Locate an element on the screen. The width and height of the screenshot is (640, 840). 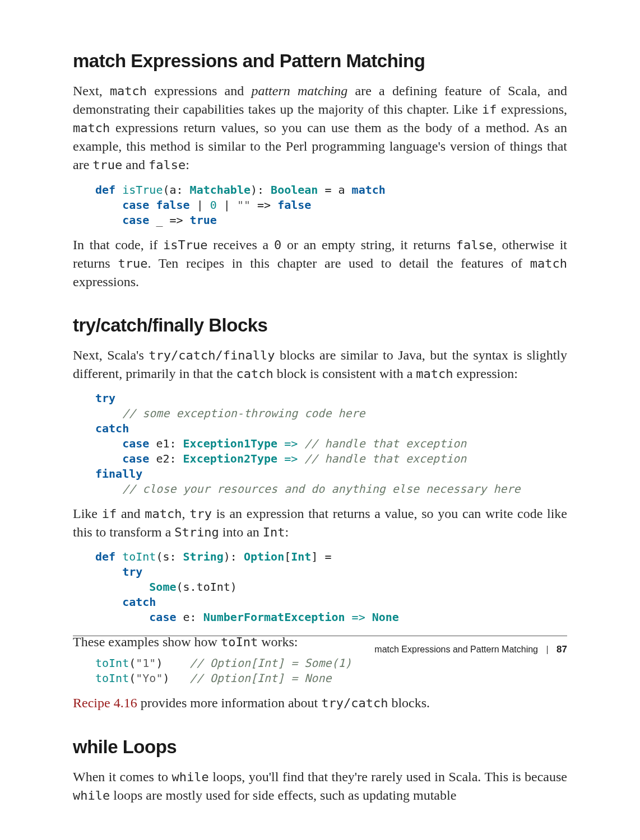
page-footer: match Expressions and Pattern Matching |… is located at coordinates (320, 645).